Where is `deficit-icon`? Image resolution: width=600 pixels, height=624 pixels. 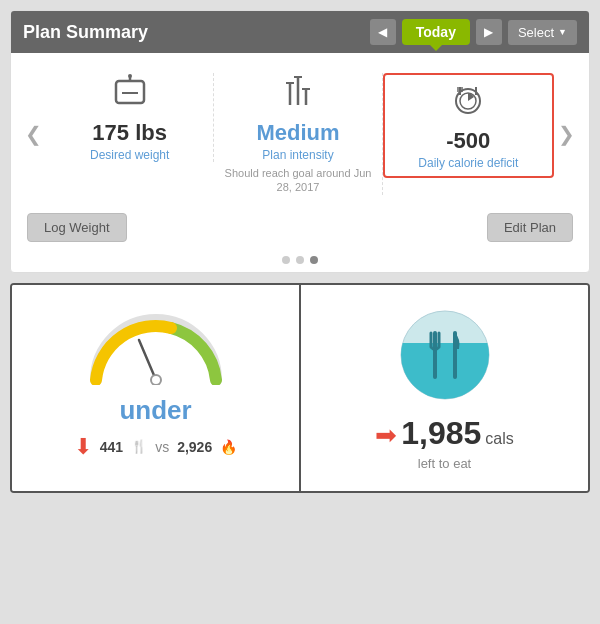
deficit-icon is located at coordinates (468, 102).